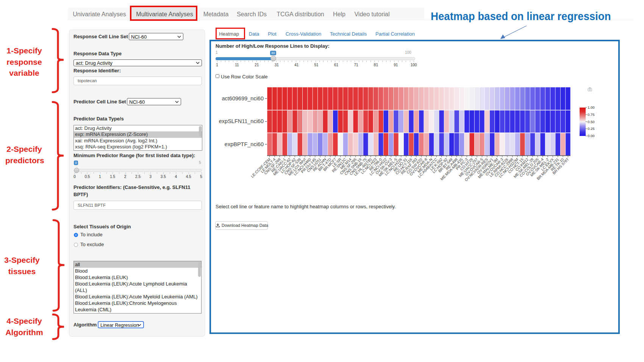  Describe the element at coordinates (243, 98) in the screenshot. I see `svg-text: act609699_nci60` at that location.